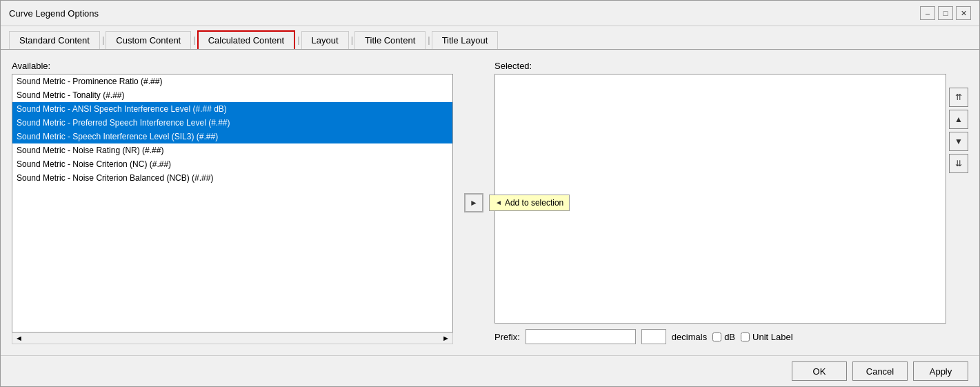  I want to click on selected-label: Selected:, so click(731, 66).